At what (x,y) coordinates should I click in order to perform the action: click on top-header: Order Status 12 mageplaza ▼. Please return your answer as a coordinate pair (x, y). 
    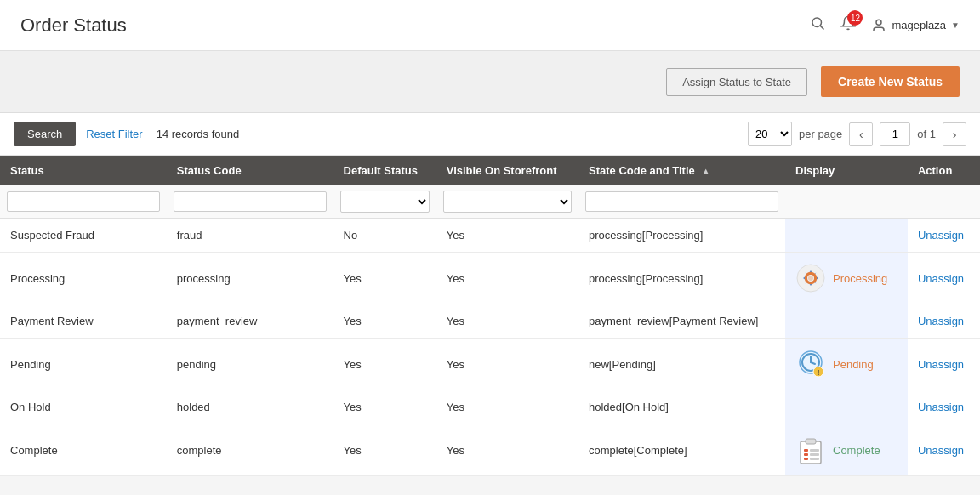
    Looking at the image, I should click on (490, 26).